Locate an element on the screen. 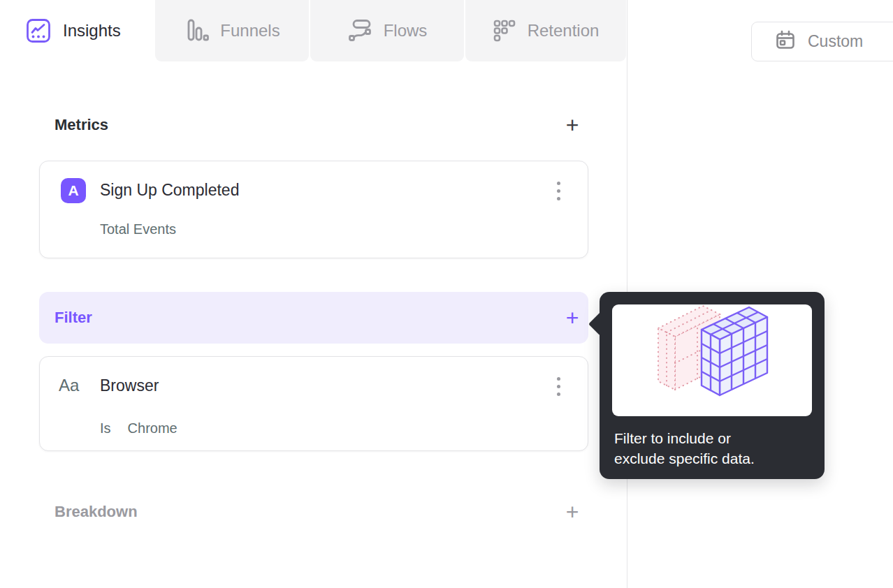 This screenshot has height=588, width=893. tab-label: Insights is located at coordinates (92, 31).